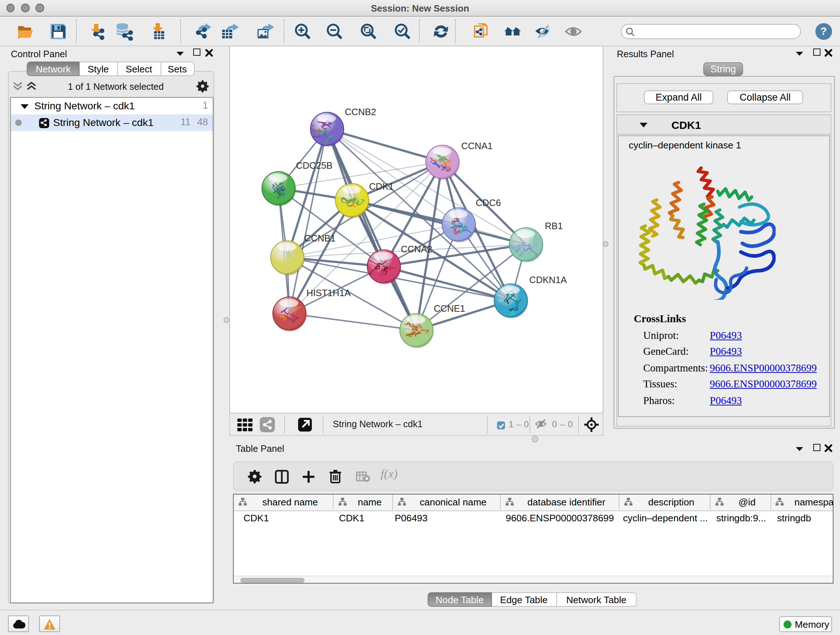  Describe the element at coordinates (329, 293) in the screenshot. I see `svg-text: HIST1H1A` at that location.